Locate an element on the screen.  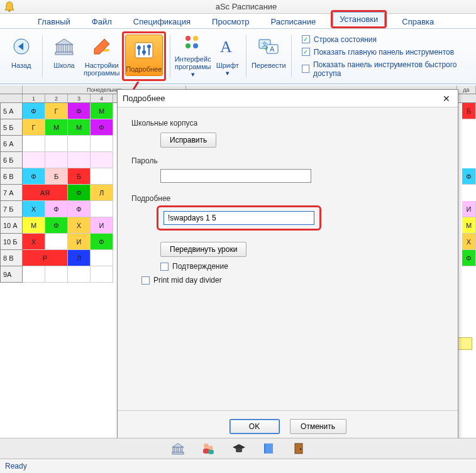
password-input is located at coordinates (236, 176).